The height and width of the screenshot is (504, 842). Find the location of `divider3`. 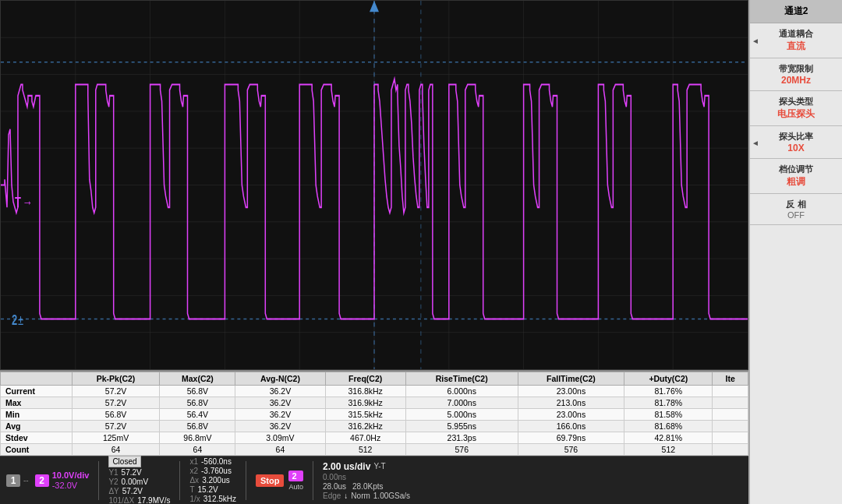

divider3 is located at coordinates (246, 481).